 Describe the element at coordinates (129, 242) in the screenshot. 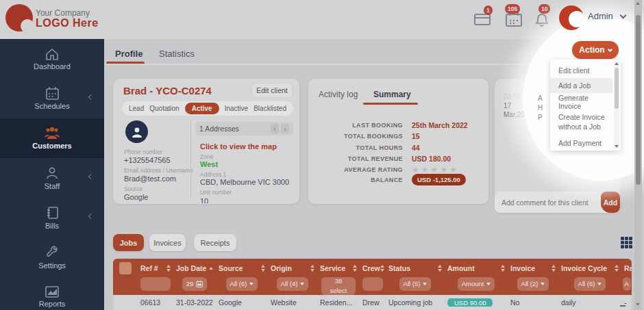

I see `tab-jobs: Jobs` at that location.